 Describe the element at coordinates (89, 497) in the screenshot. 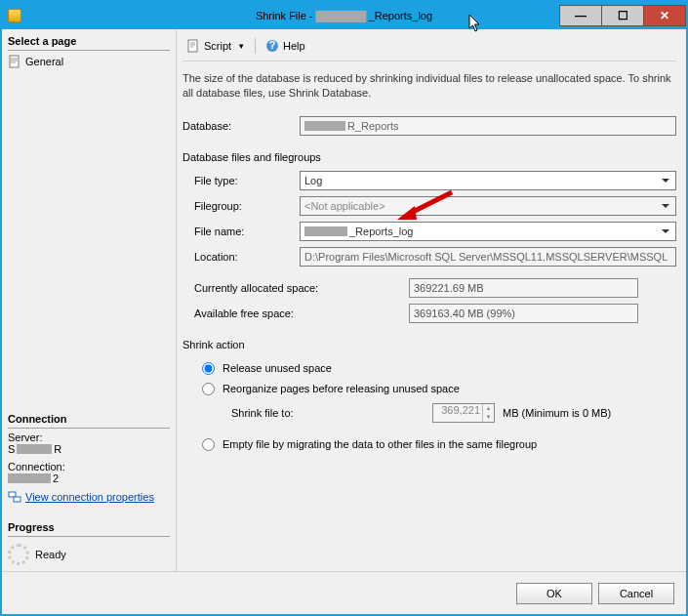

I see `view-connection-properties-link: View connection properties` at that location.